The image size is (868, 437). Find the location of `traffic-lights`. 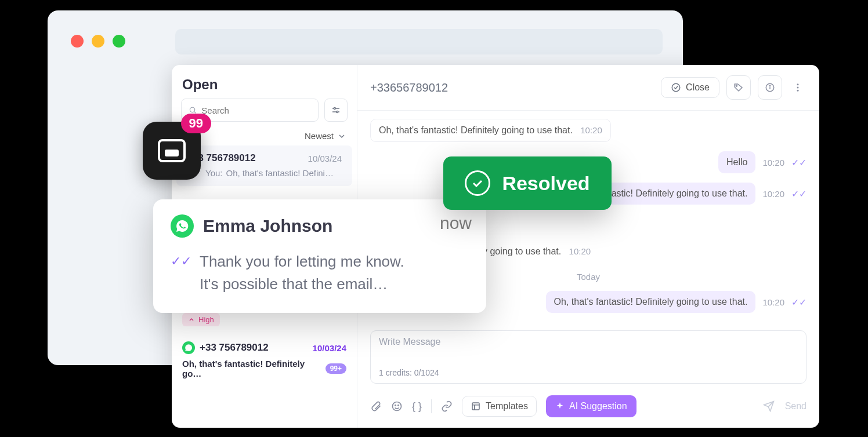

traffic-lights is located at coordinates (98, 41).